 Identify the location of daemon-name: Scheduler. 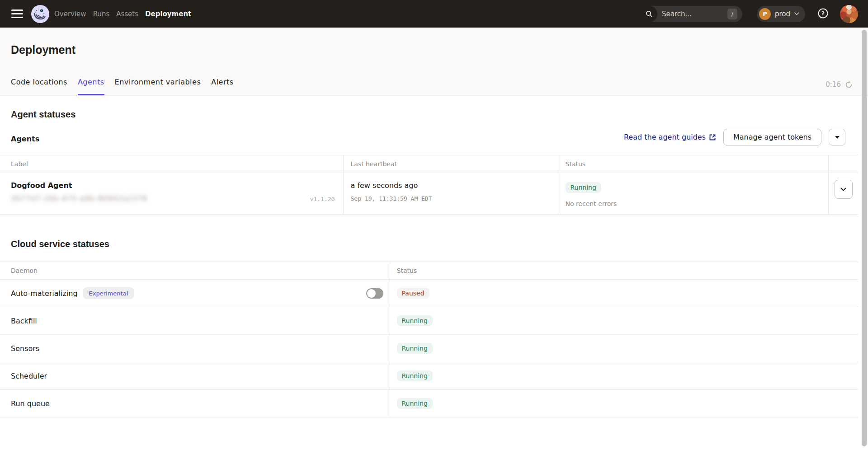
(29, 376).